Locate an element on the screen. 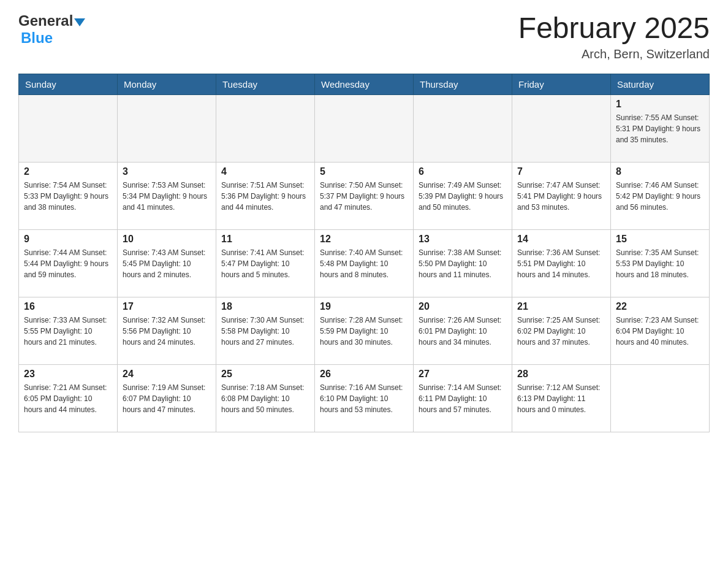 This screenshot has width=728, height=563. page-header: General Blue February 2025 Arch, Bern, S… is located at coordinates (364, 37).